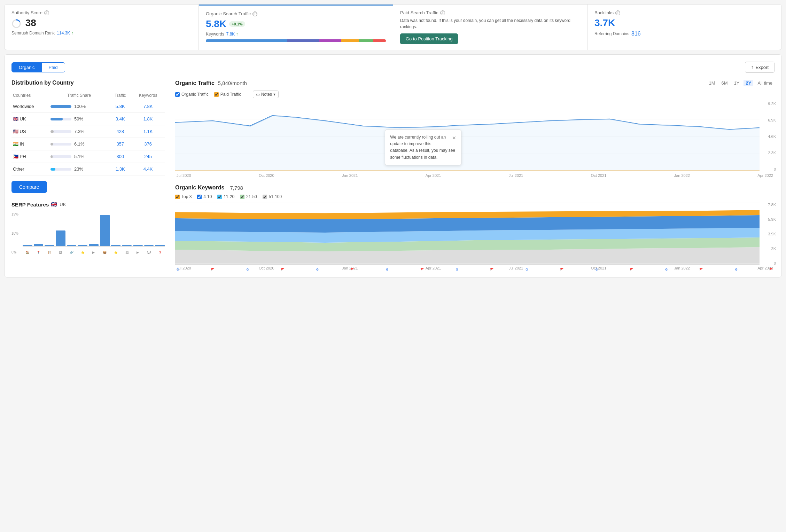 The height and width of the screenshot is (532, 786). I want to click on backlinks-ref-sub: Referring Domains 816, so click(685, 34).